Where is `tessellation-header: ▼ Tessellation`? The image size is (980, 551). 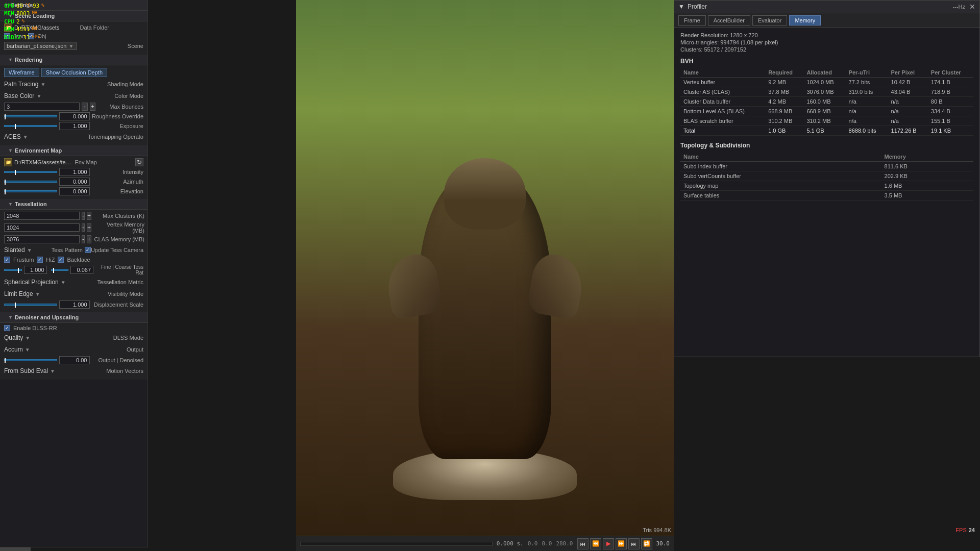 tessellation-header: ▼ Tessellation is located at coordinates (74, 204).